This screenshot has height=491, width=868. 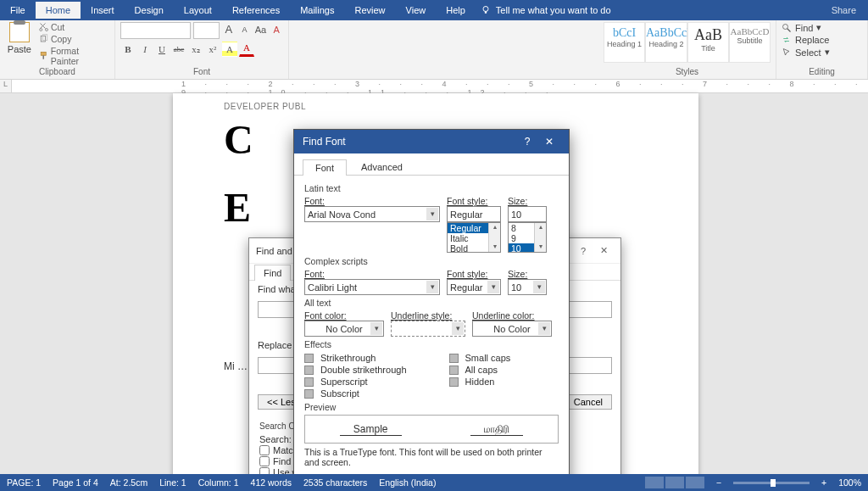 I want to click on zoom-slider, so click(x=771, y=483).